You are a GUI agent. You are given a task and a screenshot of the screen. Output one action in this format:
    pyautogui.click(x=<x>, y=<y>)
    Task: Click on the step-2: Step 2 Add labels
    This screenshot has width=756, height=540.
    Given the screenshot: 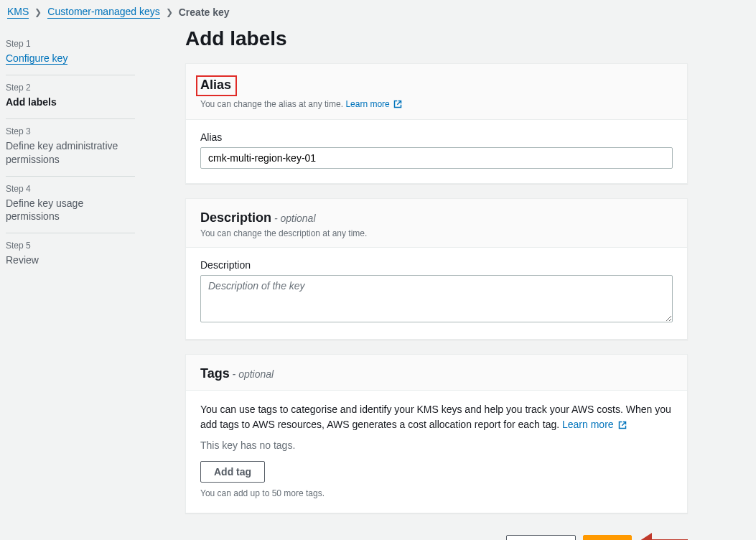 What is the action you would take?
    pyautogui.click(x=70, y=98)
    